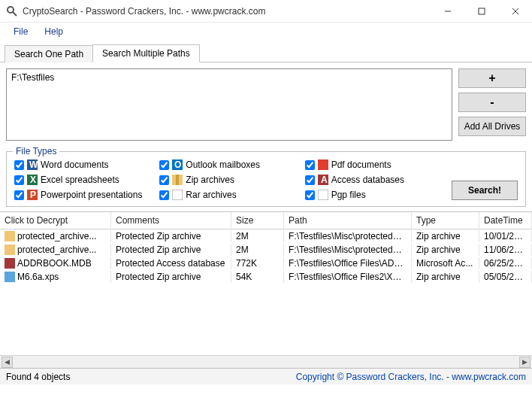  I want to click on add-path-button: +, so click(492, 78).